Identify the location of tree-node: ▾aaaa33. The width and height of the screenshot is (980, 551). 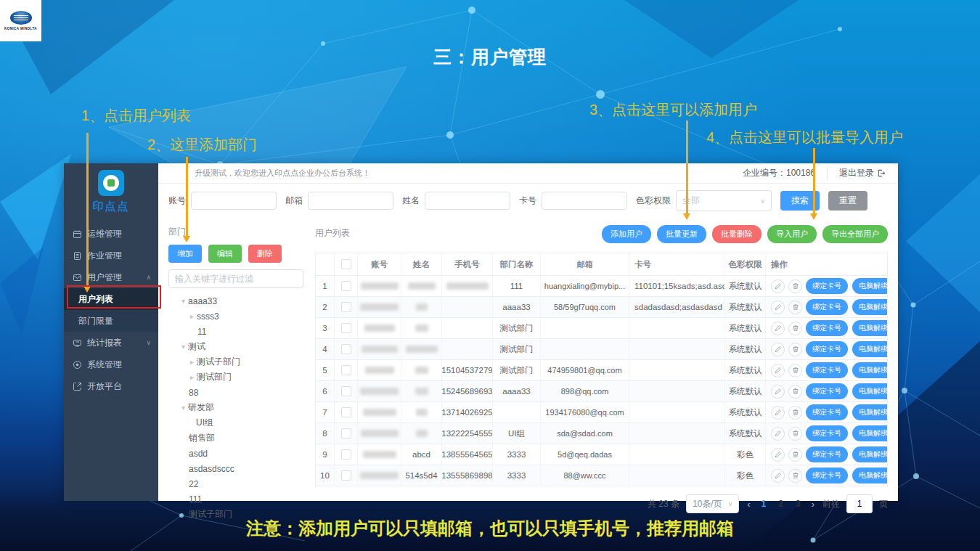
(236, 301).